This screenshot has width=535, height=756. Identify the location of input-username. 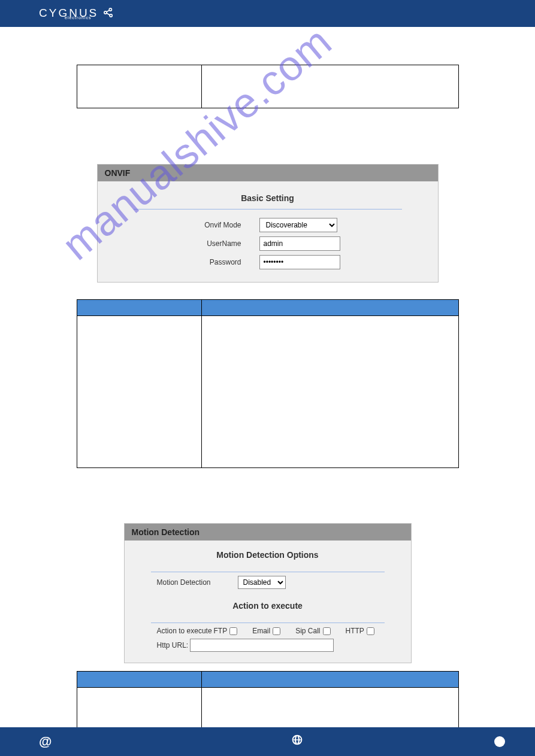
(300, 244).